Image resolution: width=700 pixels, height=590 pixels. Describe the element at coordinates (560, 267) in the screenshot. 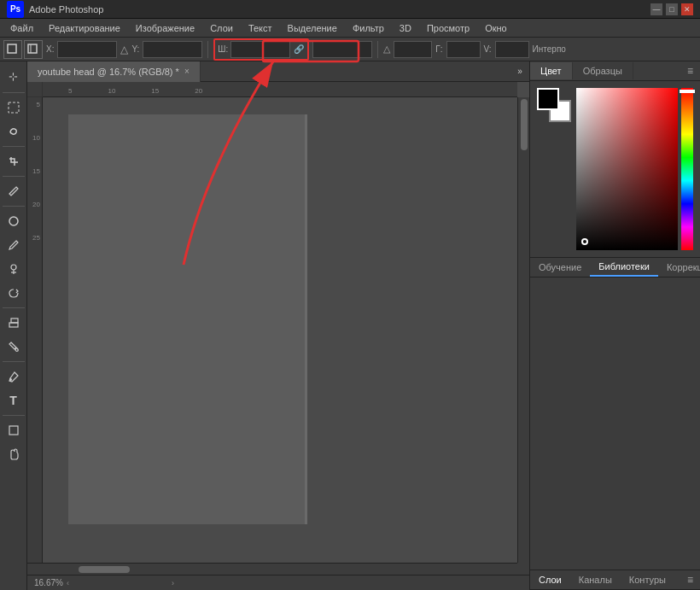

I see `learning-tab: Обучение` at that location.